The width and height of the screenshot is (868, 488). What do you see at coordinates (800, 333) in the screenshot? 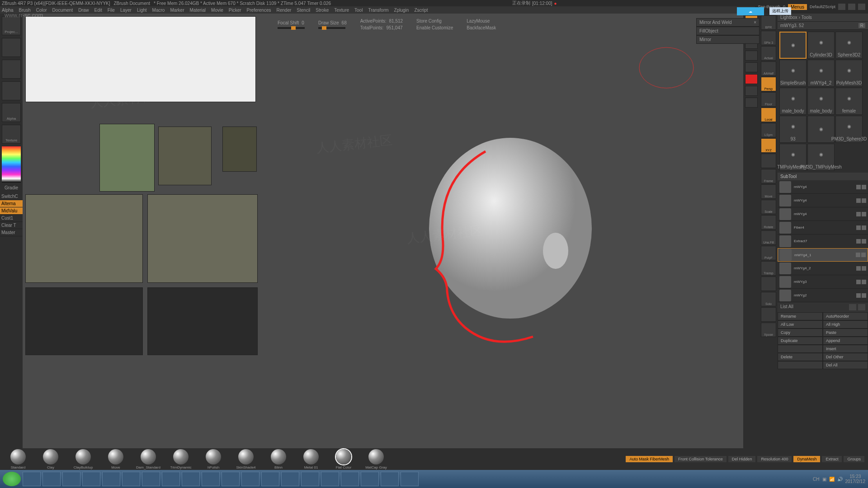
I see `copy-button: Copy` at bounding box center [800, 333].